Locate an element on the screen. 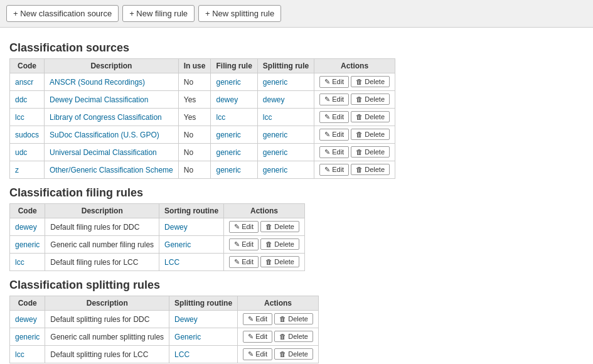 This screenshot has height=364, width=593. filing-code: dewey is located at coordinates (28, 227).